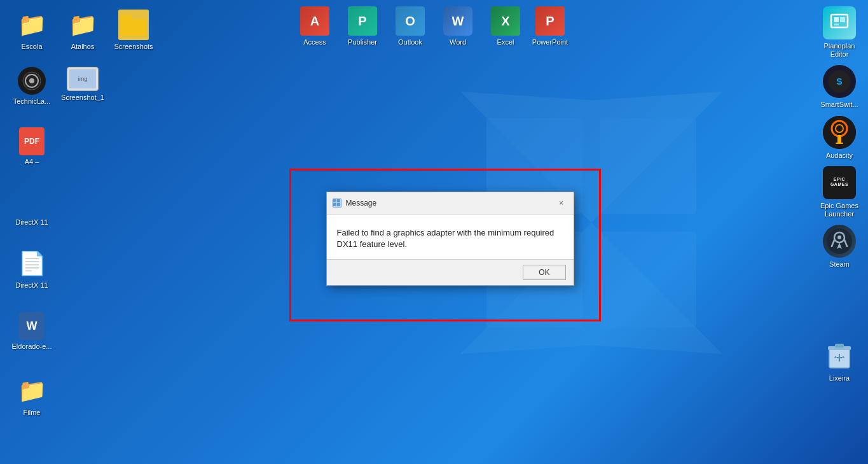 Image resolution: width=868 pixels, height=464 pixels. Describe the element at coordinates (446, 238) in the screenshot. I see `dialog-message: Failed to find a graphics adapter with t…` at that location.